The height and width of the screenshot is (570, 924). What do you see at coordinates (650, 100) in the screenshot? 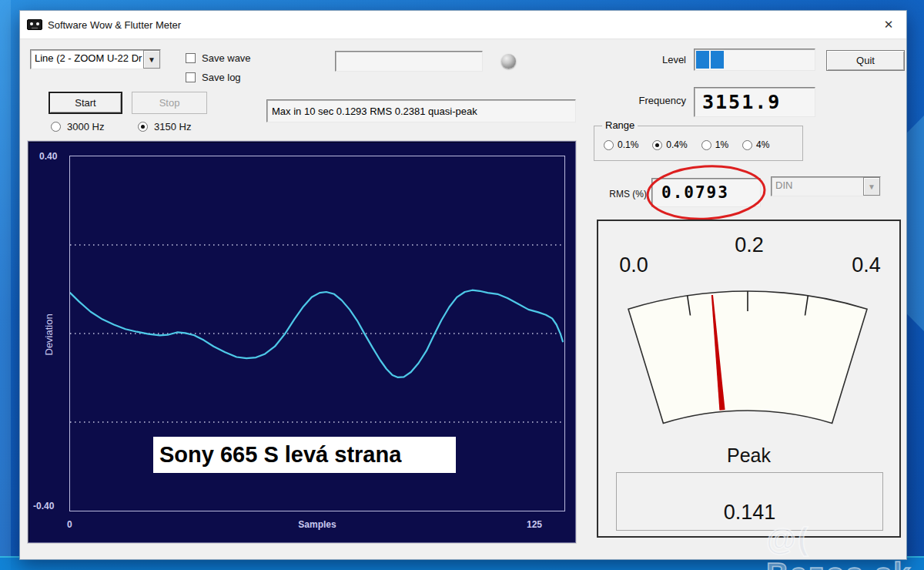
I see `frequency-label: Frequency` at bounding box center [650, 100].